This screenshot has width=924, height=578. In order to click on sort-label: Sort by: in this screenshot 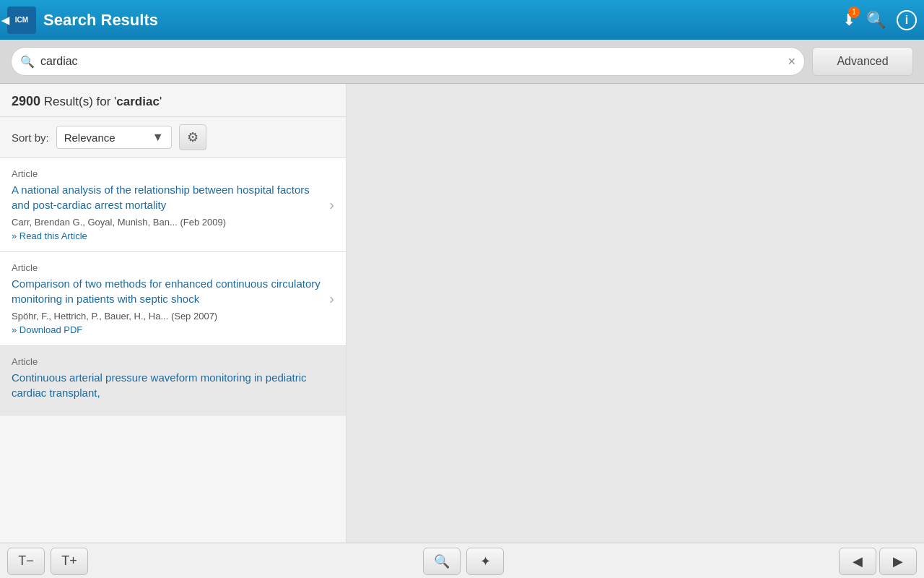, I will do `click(30, 137)`.